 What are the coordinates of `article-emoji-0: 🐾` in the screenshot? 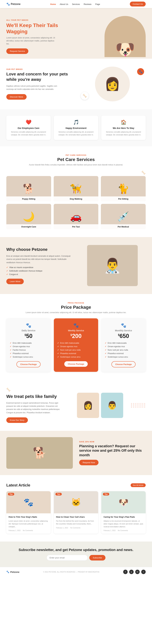 It's located at (29, 502).